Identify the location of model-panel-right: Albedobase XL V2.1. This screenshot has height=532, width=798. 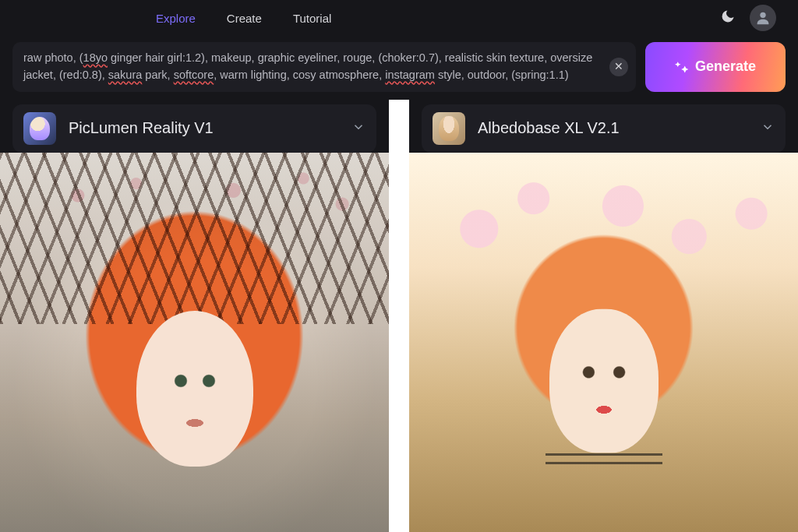
(603, 126).